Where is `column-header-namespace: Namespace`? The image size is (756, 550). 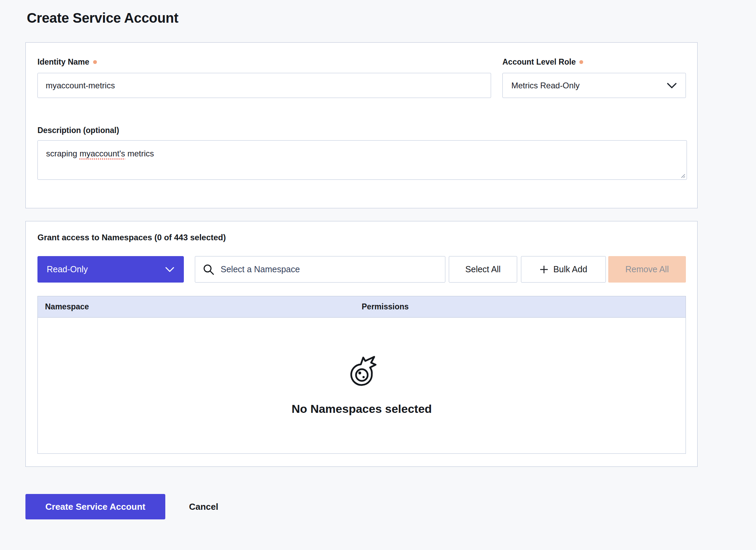
column-header-namespace: Namespace is located at coordinates (200, 307).